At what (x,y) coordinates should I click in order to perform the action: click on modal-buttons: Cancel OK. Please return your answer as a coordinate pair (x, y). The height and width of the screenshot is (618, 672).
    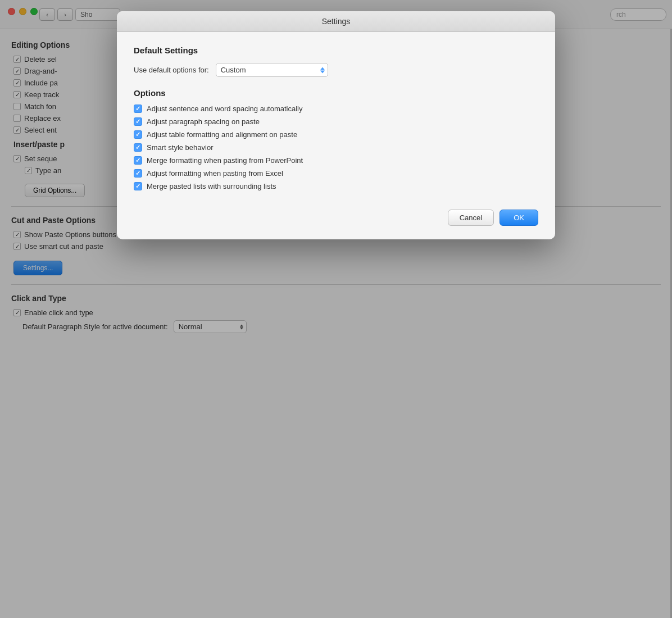
    Looking at the image, I should click on (336, 215).